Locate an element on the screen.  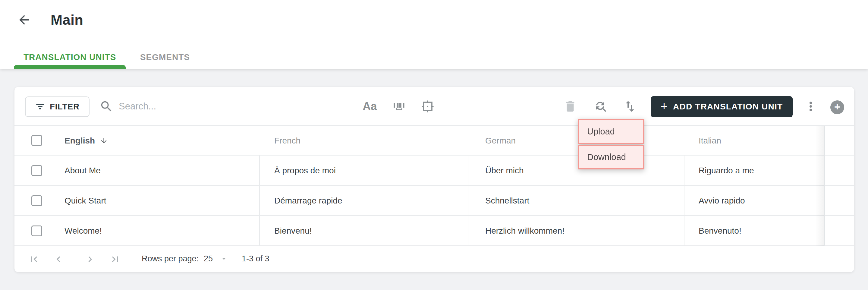
back-arrow-icon is located at coordinates (24, 20).